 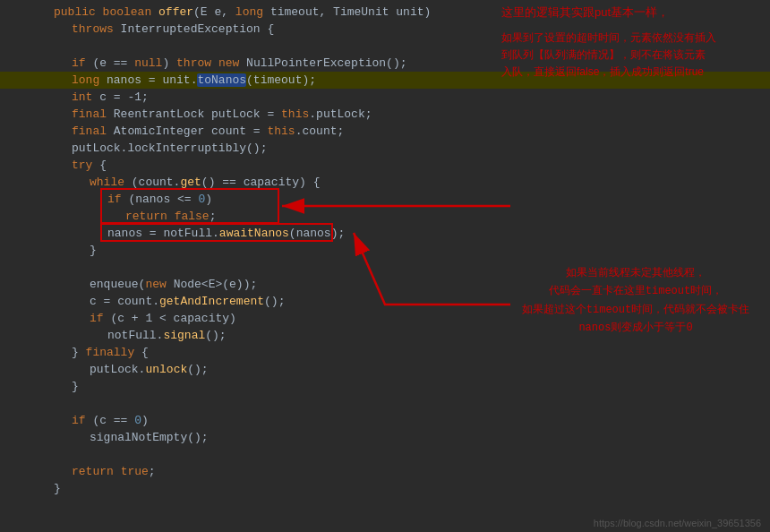 What do you see at coordinates (385, 199) in the screenshot?
I see `code-line-if-nanos: if (nanos <= 0)` at bounding box center [385, 199].